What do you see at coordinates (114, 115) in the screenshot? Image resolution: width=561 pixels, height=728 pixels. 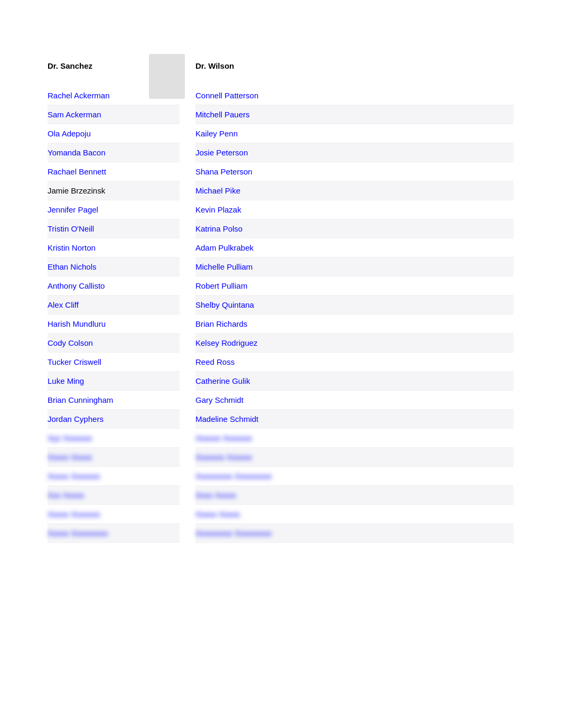 I see `name-row: Sam Ackerman` at bounding box center [114, 115].